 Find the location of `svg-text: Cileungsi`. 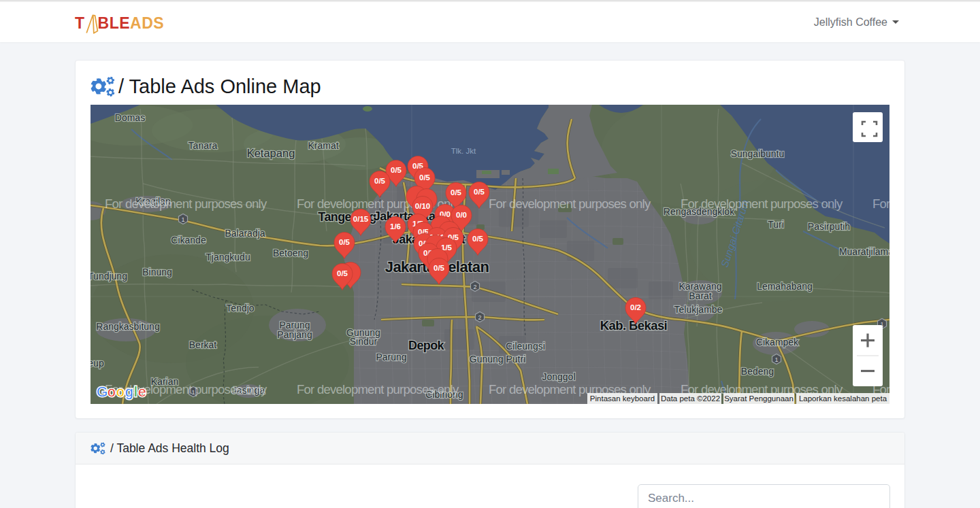

svg-text: Cileungsi is located at coordinates (525, 346).